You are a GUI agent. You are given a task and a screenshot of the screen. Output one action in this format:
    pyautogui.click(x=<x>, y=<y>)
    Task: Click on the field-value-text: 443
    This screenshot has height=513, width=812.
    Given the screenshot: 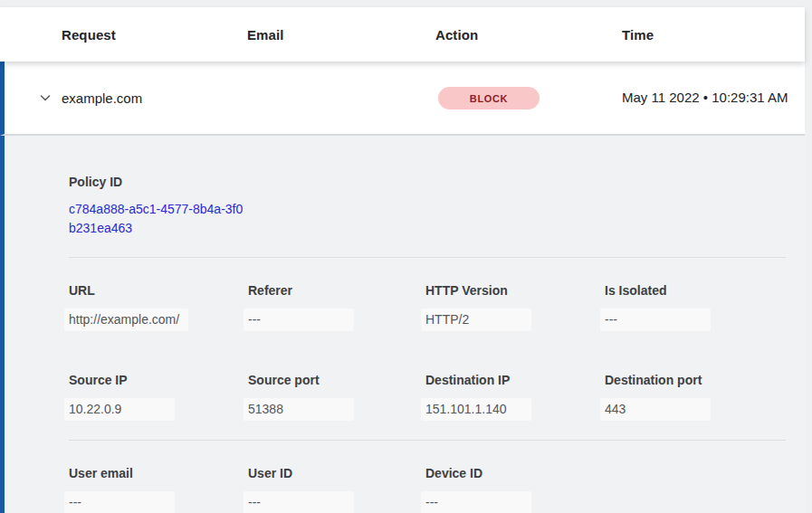 What is the action you would take?
    pyautogui.click(x=655, y=409)
    